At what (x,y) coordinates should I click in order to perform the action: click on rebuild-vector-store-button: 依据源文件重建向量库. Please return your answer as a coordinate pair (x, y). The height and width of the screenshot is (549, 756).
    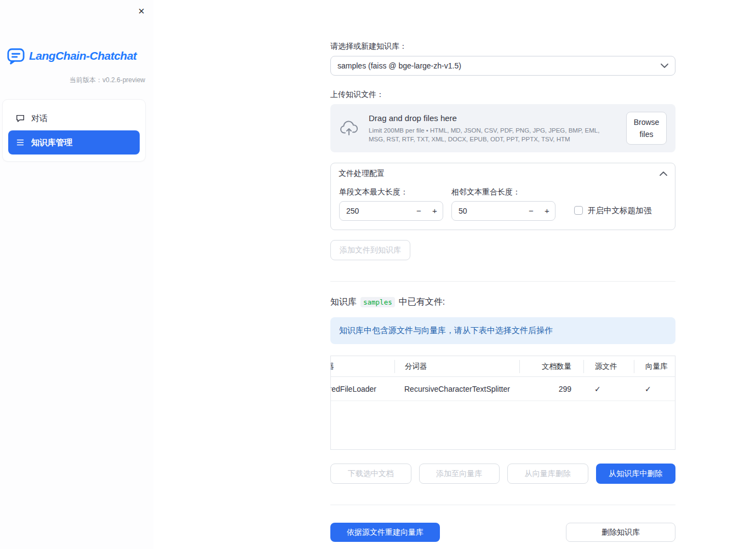
    Looking at the image, I should click on (385, 533).